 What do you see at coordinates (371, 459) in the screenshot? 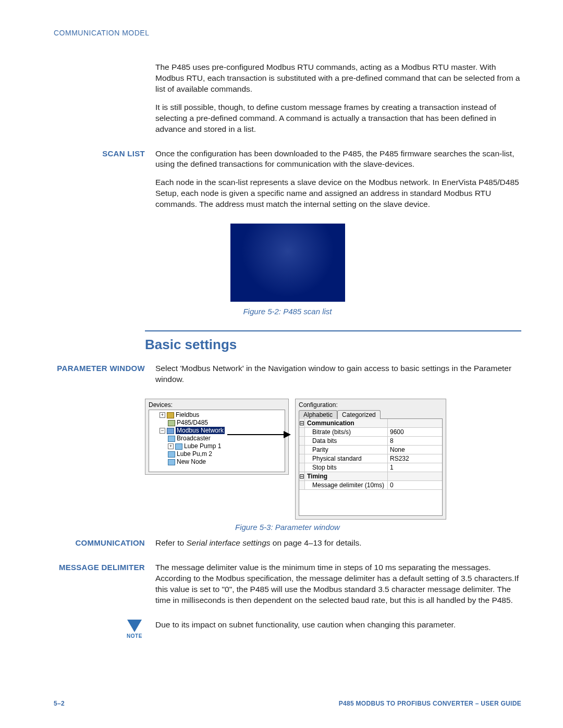
I see `row-physical: Physical standardRS232` at bounding box center [371, 459].